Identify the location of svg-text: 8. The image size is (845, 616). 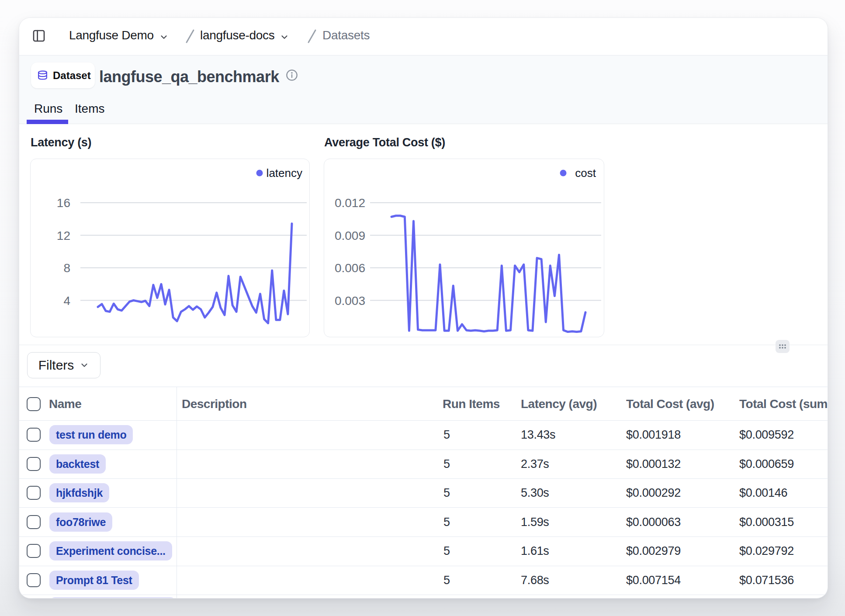
(67, 268).